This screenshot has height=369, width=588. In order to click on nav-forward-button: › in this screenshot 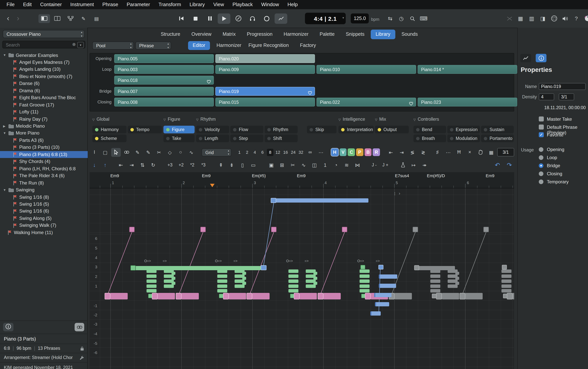, I will do `click(18, 19)`.